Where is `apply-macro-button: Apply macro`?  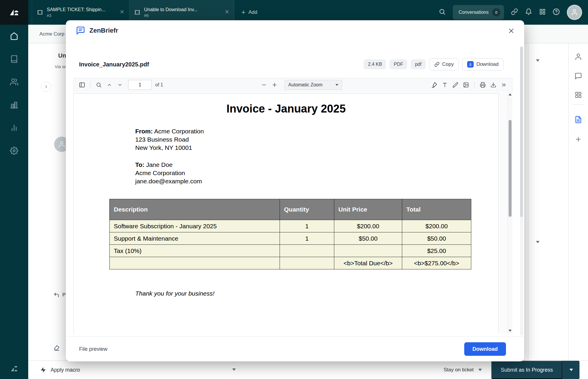
apply-macro-button: Apply macro is located at coordinates (60, 370).